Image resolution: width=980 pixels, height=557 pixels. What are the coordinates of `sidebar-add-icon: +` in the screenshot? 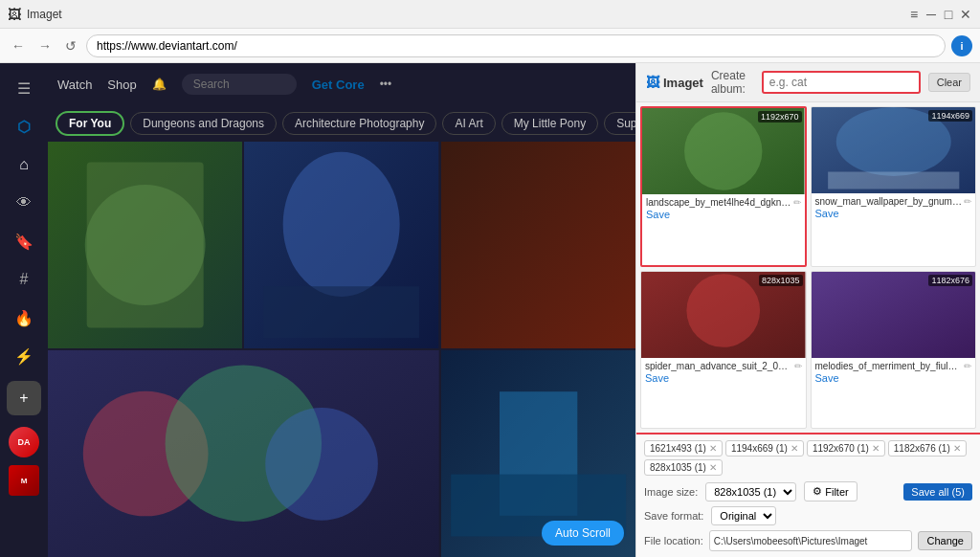 It's located at (24, 398).